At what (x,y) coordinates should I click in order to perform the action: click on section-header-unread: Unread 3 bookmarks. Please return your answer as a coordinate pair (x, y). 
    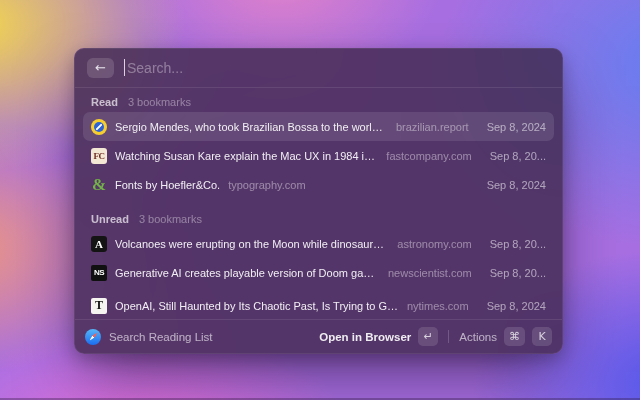
    Looking at the image, I should click on (318, 218).